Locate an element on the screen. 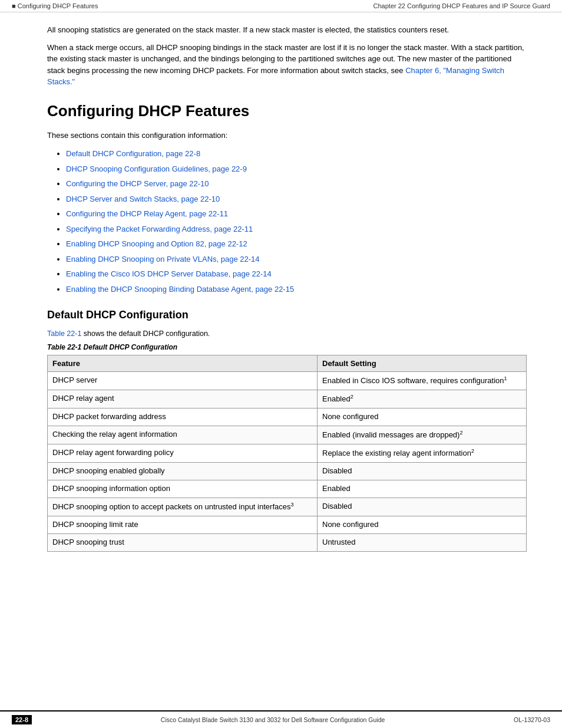 Image resolution: width=562 pixels, height=728 pixels. table-row: Checking the relay agent informationEnab… is located at coordinates (287, 435).